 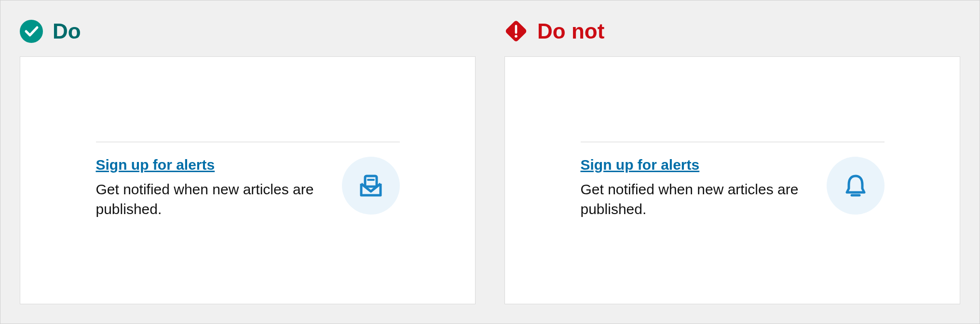 I want to click on bell-icon, so click(x=856, y=186).